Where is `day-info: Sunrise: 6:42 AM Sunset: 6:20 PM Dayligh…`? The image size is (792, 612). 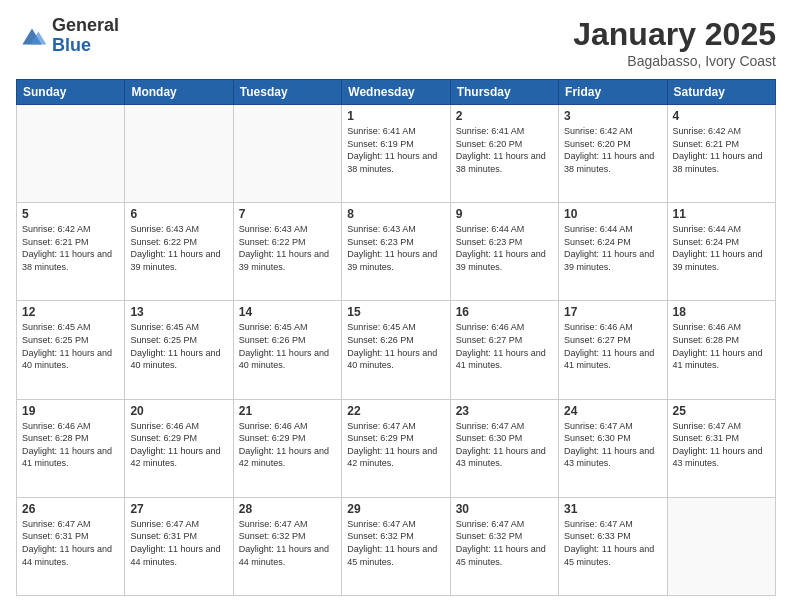 day-info: Sunrise: 6:42 AM Sunset: 6:20 PM Dayligh… is located at coordinates (612, 150).